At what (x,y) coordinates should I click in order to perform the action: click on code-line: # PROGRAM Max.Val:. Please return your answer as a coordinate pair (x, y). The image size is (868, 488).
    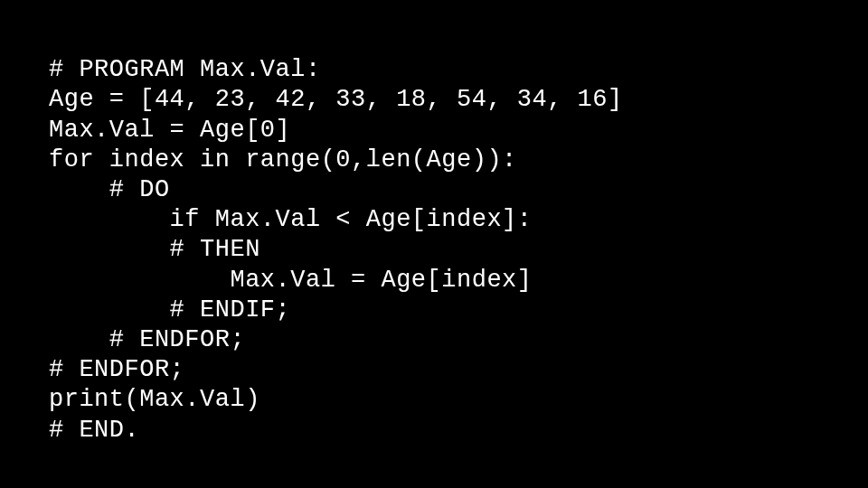
    Looking at the image, I should click on (184, 70).